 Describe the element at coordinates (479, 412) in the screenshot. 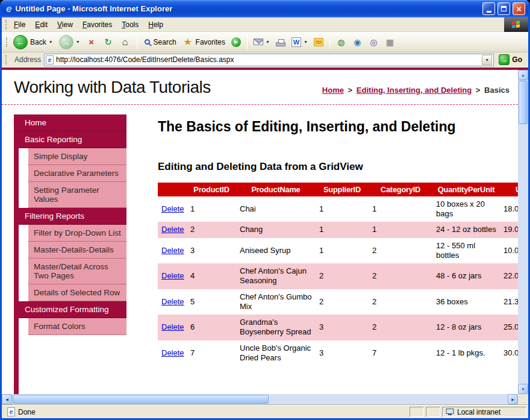

I see `security-zone-label: Local intranet` at that location.